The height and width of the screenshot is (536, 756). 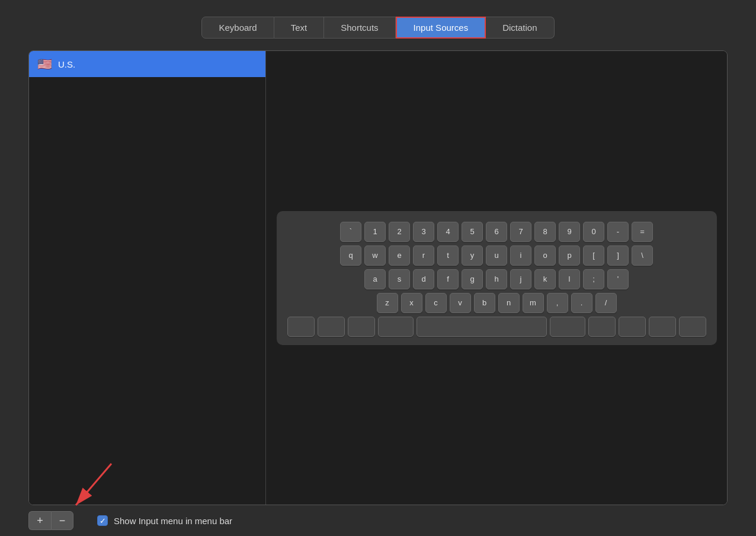 What do you see at coordinates (424, 279) in the screenshot?
I see `key-d: d` at bounding box center [424, 279].